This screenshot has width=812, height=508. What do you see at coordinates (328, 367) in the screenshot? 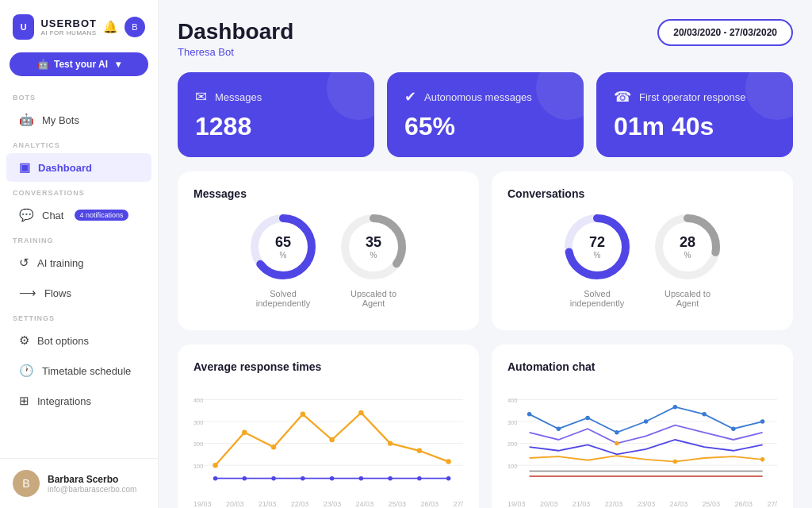
I see `avg-response-title: Average response times` at bounding box center [328, 367].